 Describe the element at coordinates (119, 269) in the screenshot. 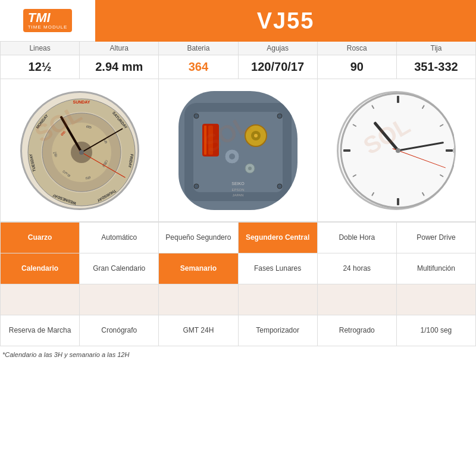

I see `feature-gran-calendario: Gran Calendario` at that location.